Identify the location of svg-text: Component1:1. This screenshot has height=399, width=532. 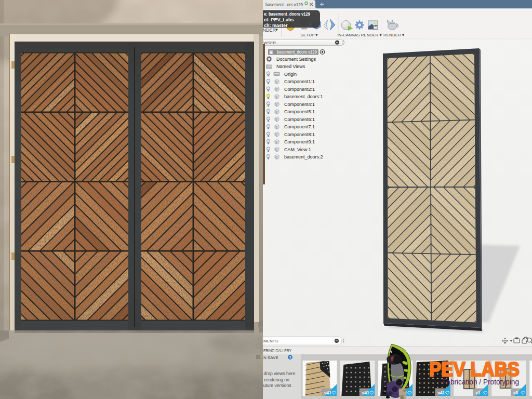
(299, 82).